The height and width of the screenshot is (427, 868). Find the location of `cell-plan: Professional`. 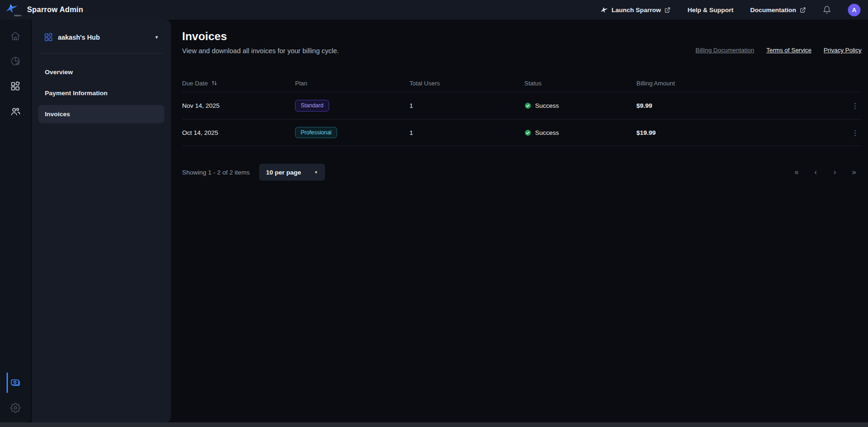

cell-plan: Professional is located at coordinates (352, 133).